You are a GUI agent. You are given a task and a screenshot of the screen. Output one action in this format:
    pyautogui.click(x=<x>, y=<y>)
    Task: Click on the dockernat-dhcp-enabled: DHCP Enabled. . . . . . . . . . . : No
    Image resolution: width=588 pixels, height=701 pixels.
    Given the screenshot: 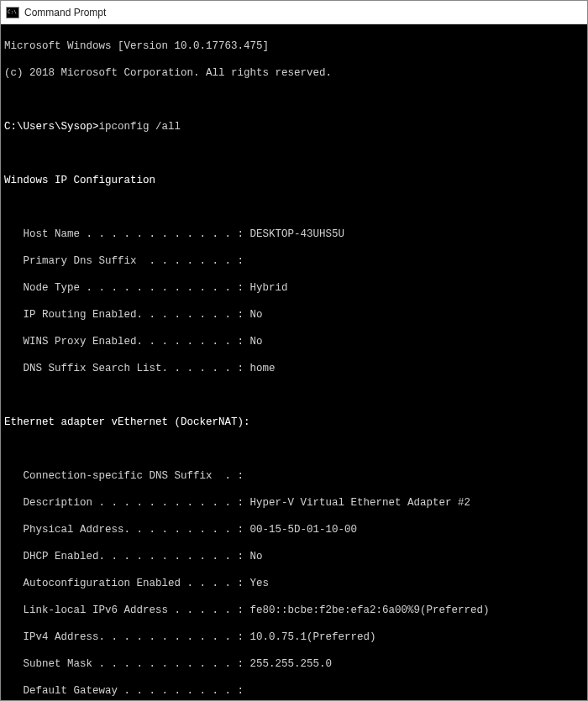 What is the action you would take?
    pyautogui.click(x=294, y=557)
    